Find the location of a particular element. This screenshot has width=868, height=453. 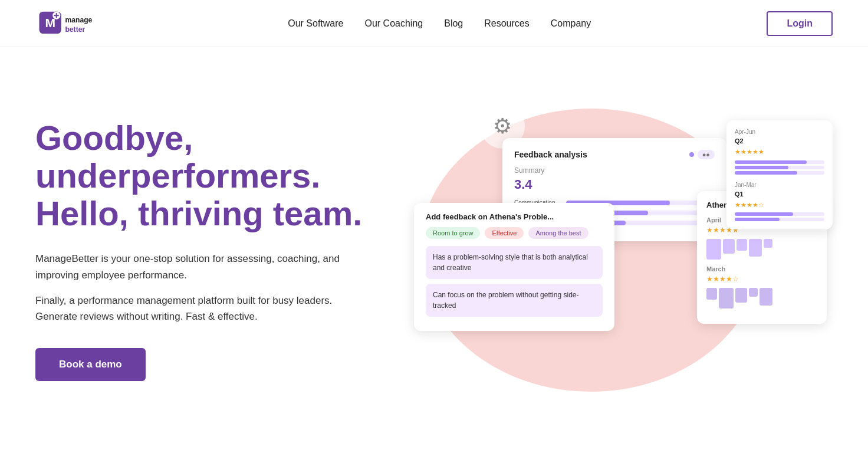

pill-effective: Effective is located at coordinates (504, 233).